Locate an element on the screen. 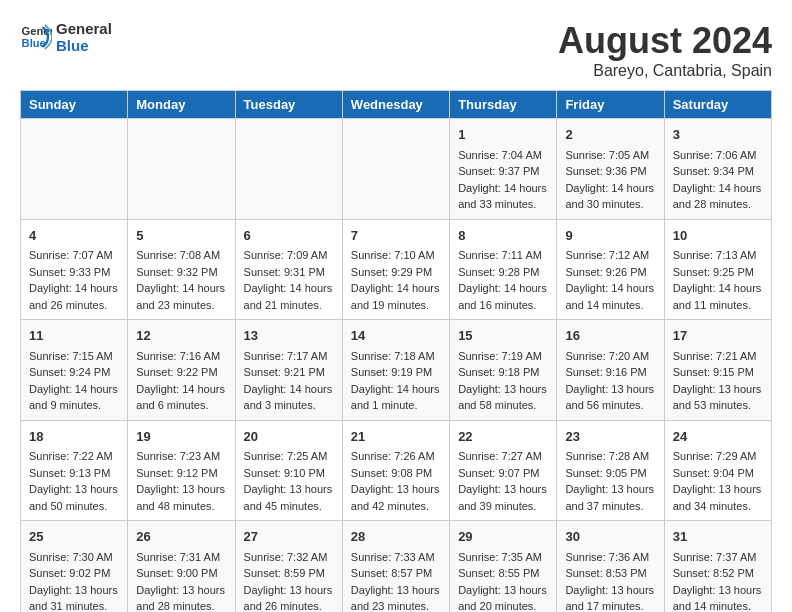  day-number: 21 is located at coordinates (396, 437).